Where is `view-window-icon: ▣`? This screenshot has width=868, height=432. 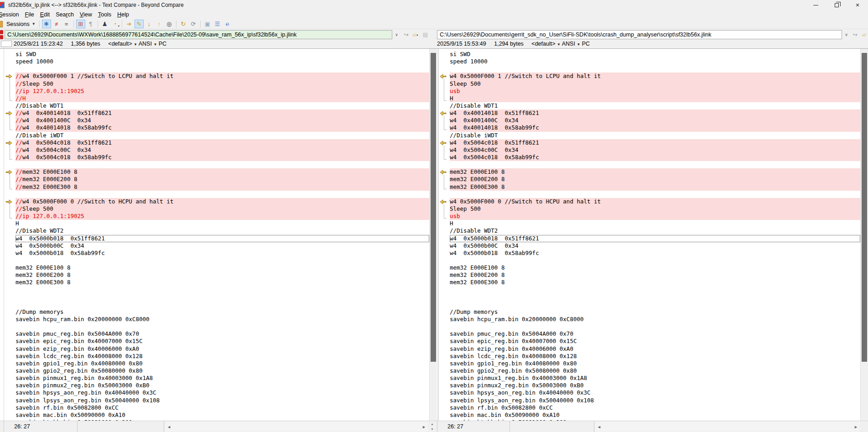 view-window-icon: ▣ is located at coordinates (208, 24).